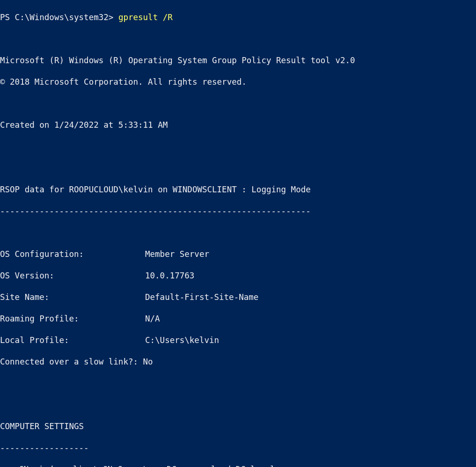 This screenshot has width=476, height=467. Describe the element at coordinates (177, 255) in the screenshot. I see `os-config-value: Member Server` at that location.